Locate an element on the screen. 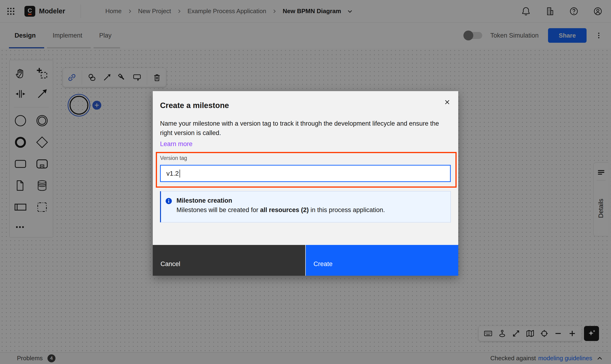 The height and width of the screenshot is (364, 611). dialog-description: Name your milestone with a version tag t… is located at coordinates (302, 128).